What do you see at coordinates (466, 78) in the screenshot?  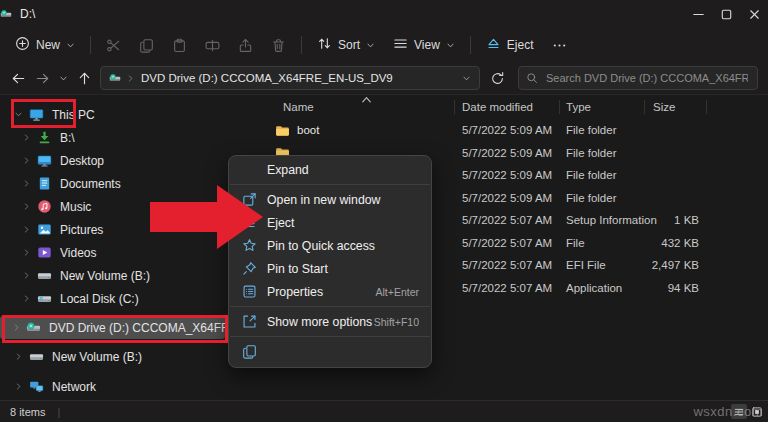 I see `address-dropdown-icon` at bounding box center [466, 78].